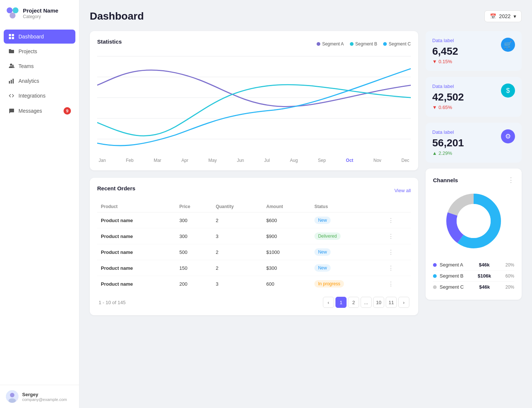 This screenshot has width=532, height=408. What do you see at coordinates (44, 400) in the screenshot?
I see `user-email: company@example.com` at bounding box center [44, 400].